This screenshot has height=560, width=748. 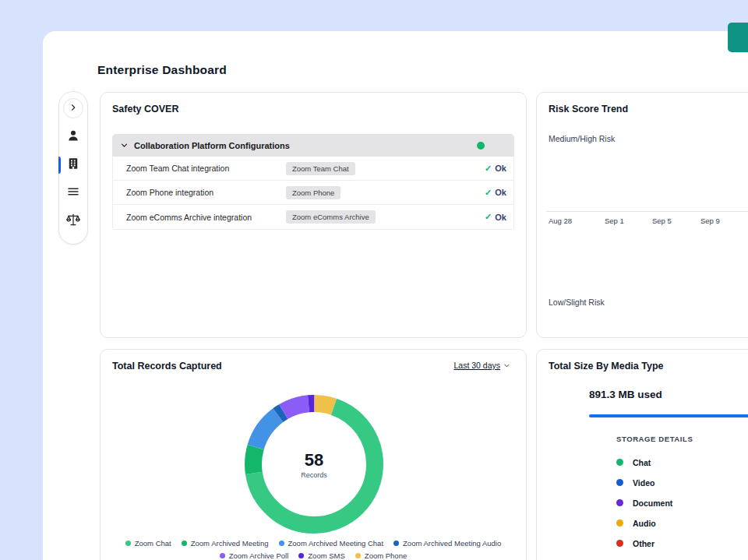 What do you see at coordinates (313, 193) in the screenshot?
I see `integration-badge: Zoom Phone` at bounding box center [313, 193].